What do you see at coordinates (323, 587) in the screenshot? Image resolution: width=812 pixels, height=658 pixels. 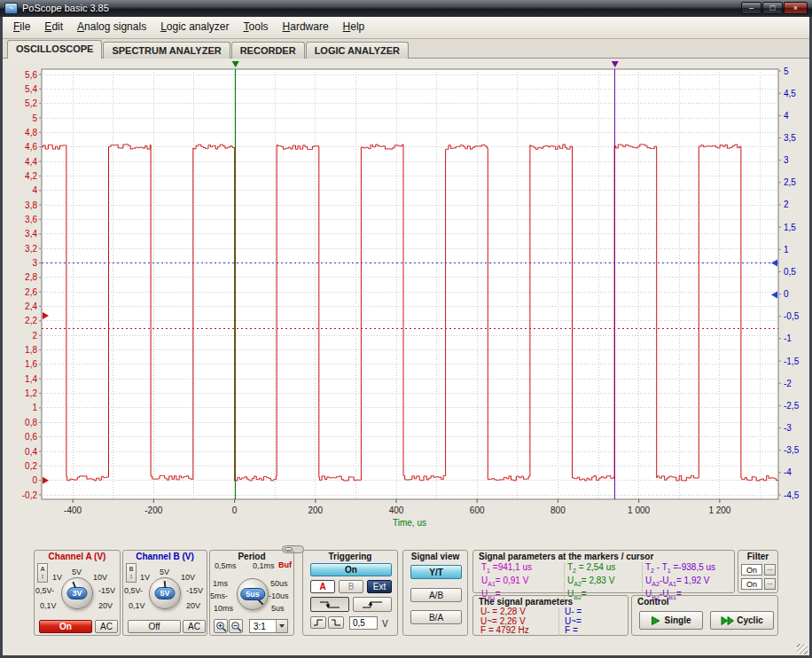 I see `trigger-source-a-button: A` at bounding box center [323, 587].